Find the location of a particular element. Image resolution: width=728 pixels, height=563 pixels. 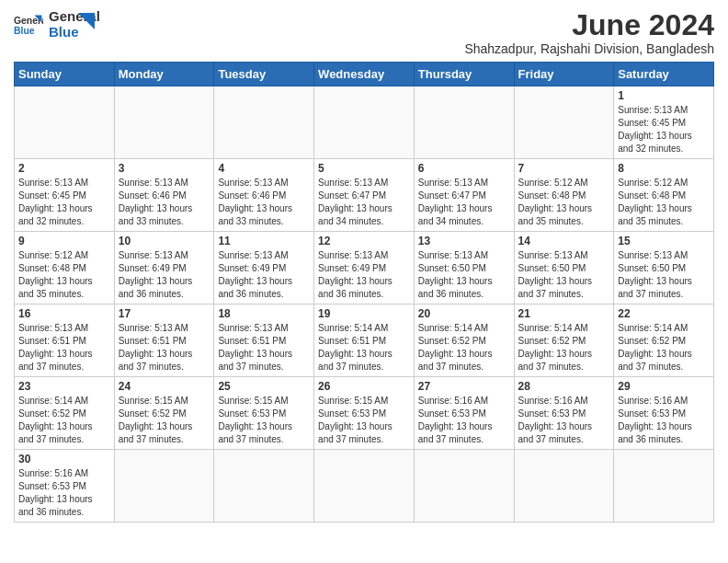

logo-icon: General Blue is located at coordinates (28, 25).